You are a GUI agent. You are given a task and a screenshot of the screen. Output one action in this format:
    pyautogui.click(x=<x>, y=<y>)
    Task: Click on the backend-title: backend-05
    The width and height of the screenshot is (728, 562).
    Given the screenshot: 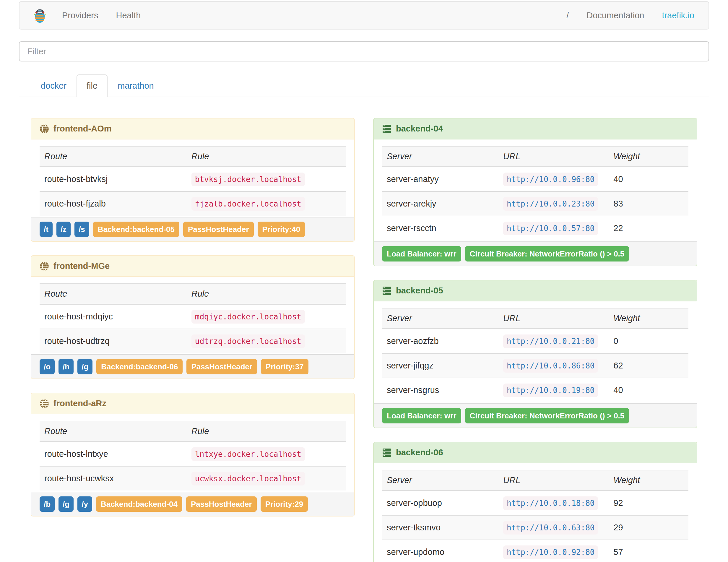 What is the action you would take?
    pyautogui.click(x=420, y=291)
    